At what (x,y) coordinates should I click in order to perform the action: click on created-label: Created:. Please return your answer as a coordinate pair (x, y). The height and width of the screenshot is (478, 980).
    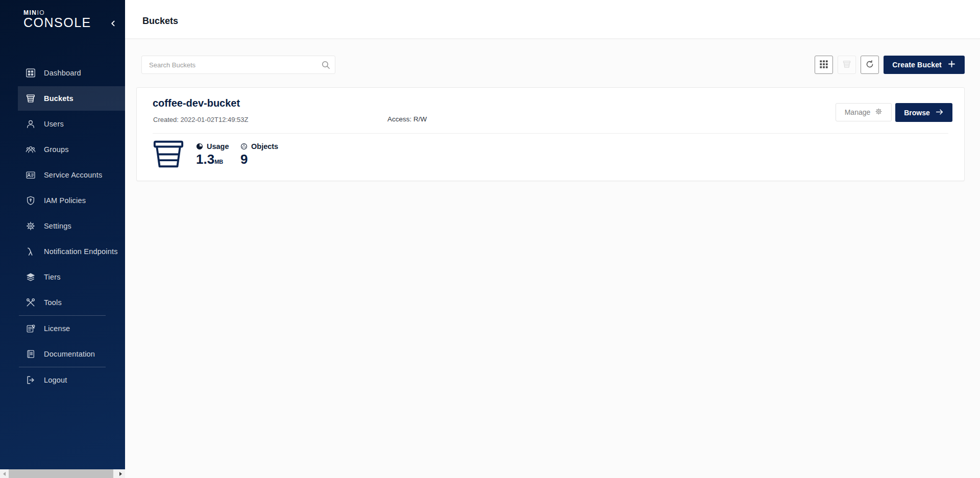
    Looking at the image, I should click on (166, 119).